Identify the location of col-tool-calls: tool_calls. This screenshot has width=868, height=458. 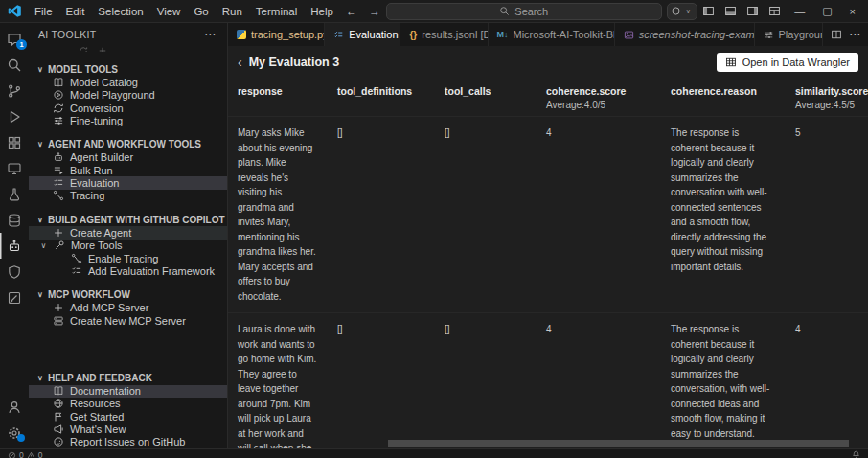
(486, 97).